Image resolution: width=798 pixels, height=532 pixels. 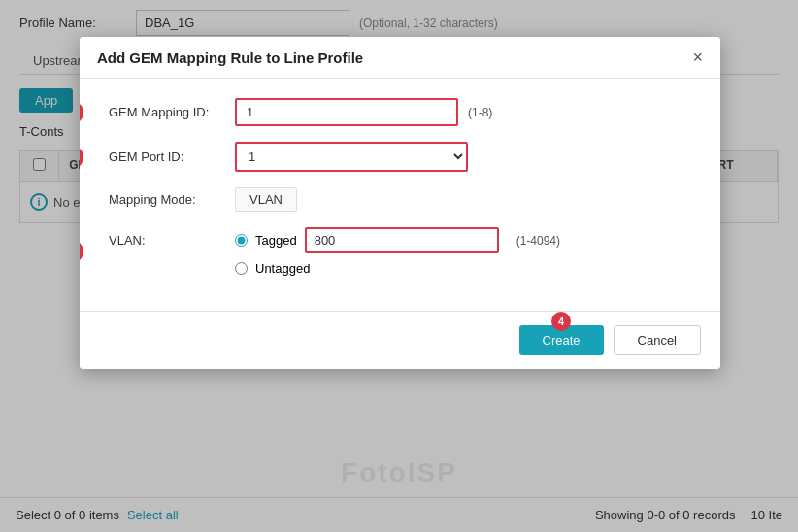 I want to click on gem-port-id-select: 1 2 3 4 5, so click(x=351, y=157).